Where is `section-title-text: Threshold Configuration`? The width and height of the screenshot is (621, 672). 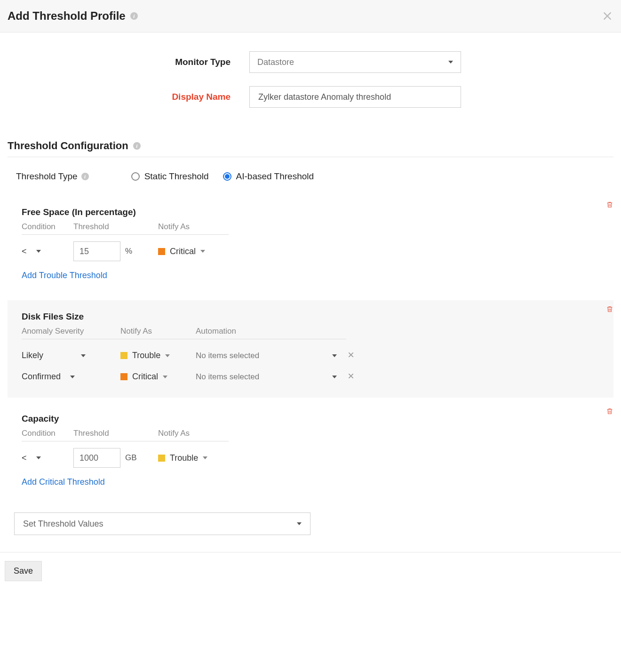
section-title-text: Threshold Configuration is located at coordinates (68, 146).